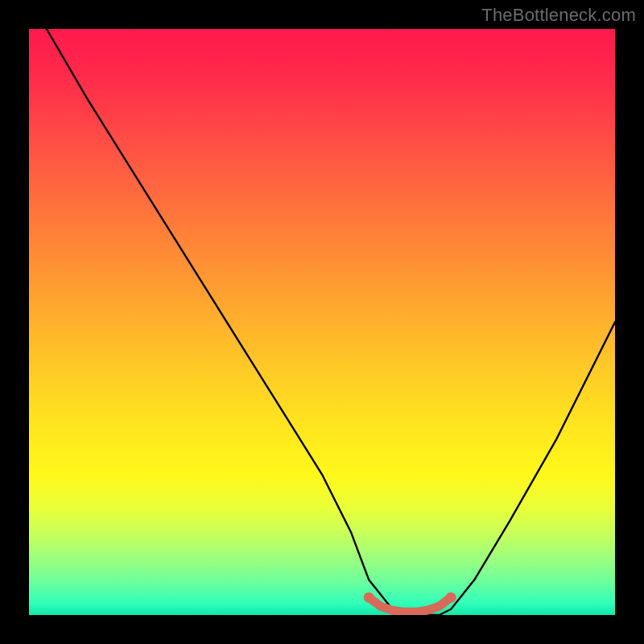 The height and width of the screenshot is (644, 644). Describe the element at coordinates (559, 15) in the screenshot. I see `watermark-text: TheBottleneck.com` at that location.